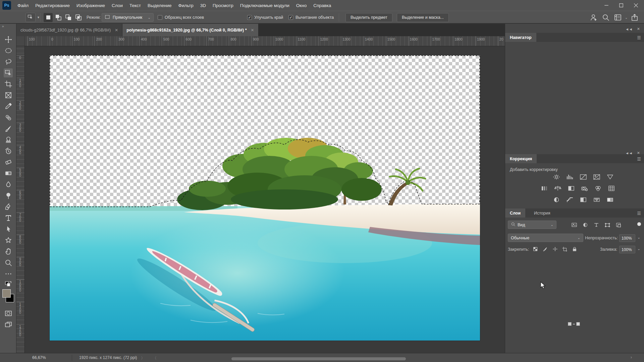 The image size is (644, 362). I want to click on invert-icon, so click(556, 200).